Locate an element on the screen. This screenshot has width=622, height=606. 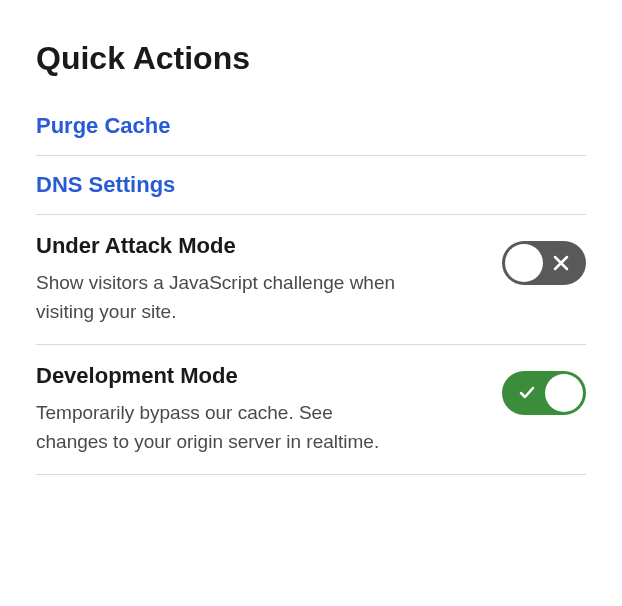
dns-settings-link: DNS Settings is located at coordinates (106, 184).